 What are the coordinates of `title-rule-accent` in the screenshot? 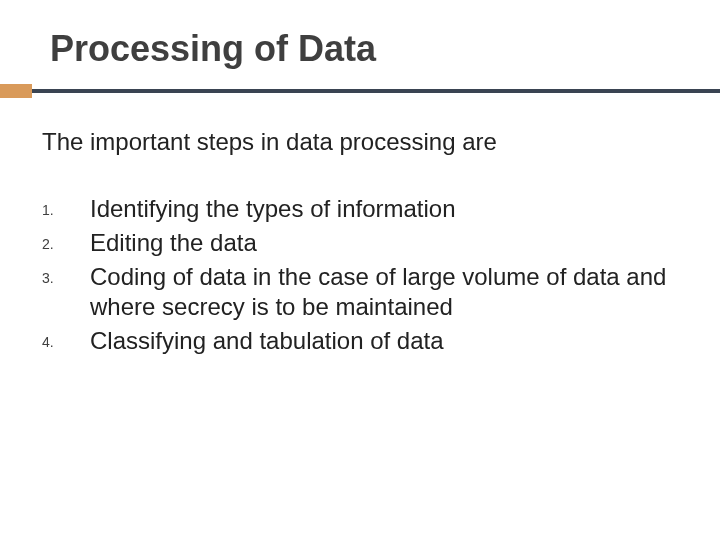 It's located at (16, 91).